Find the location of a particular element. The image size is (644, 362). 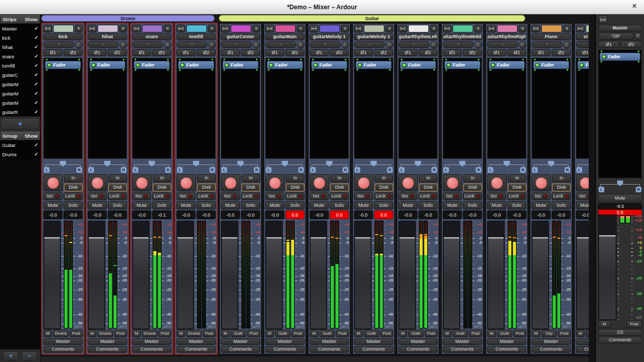

group-route-button: Drums is located at coordinates (150, 333).